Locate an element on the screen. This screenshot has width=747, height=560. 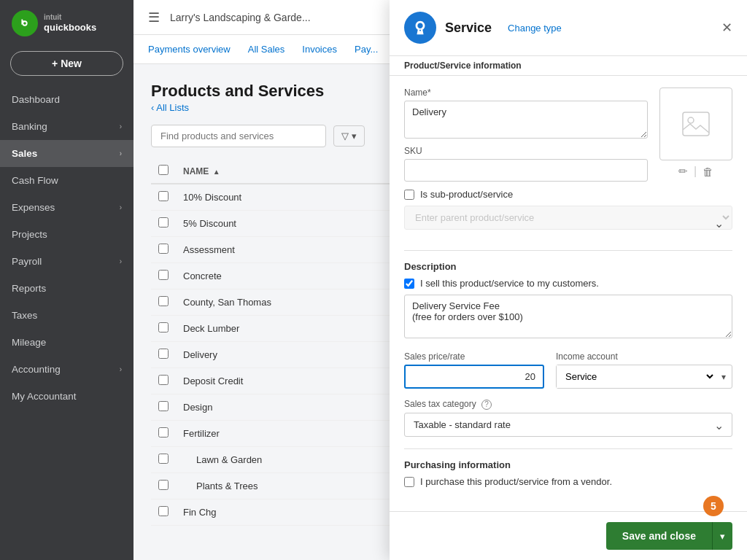
select-all-checkbox is located at coordinates (163, 170).